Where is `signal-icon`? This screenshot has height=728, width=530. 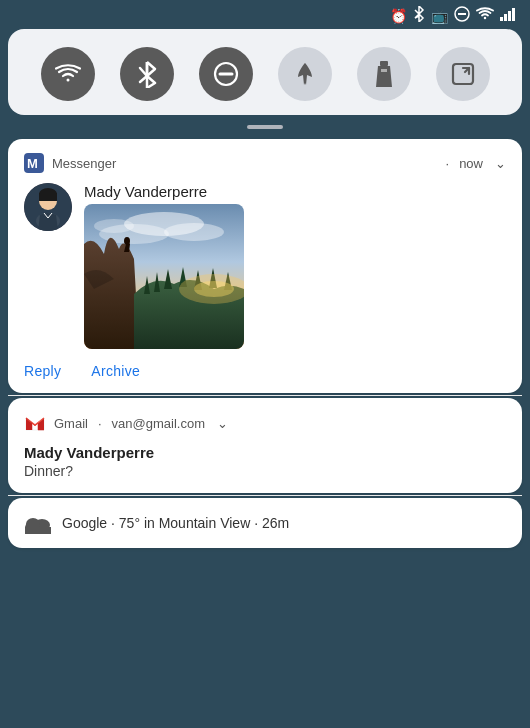
signal-icon is located at coordinates (508, 16).